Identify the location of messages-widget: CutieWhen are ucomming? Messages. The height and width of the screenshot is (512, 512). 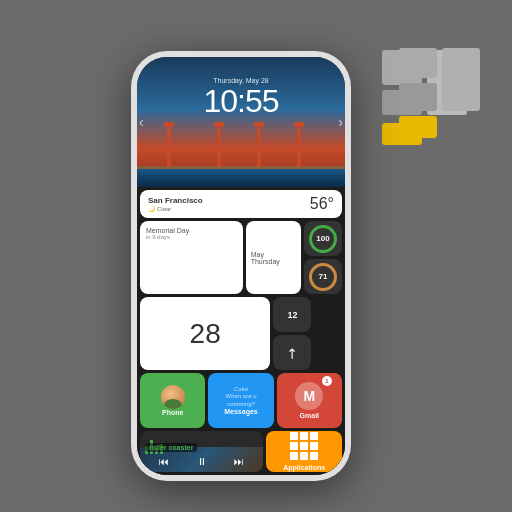
(240, 400).